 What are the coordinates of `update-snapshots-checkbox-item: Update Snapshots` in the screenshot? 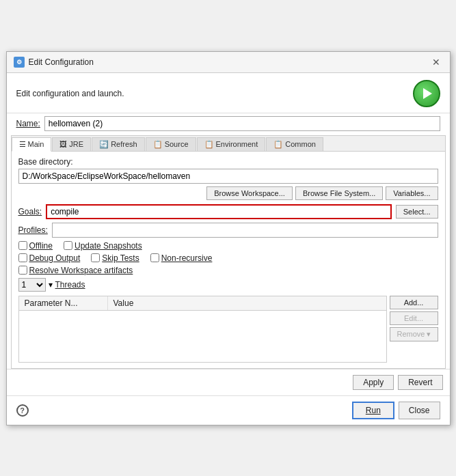 It's located at (103, 246).